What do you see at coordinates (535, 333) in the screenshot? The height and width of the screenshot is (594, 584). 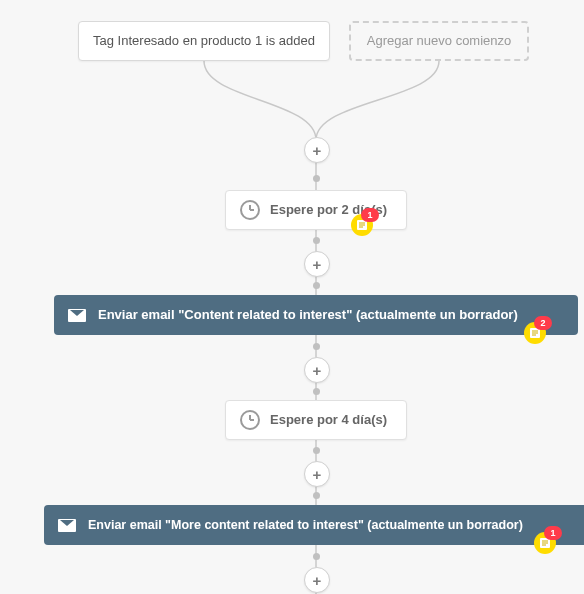 I see `note-badge: 2` at bounding box center [535, 333].